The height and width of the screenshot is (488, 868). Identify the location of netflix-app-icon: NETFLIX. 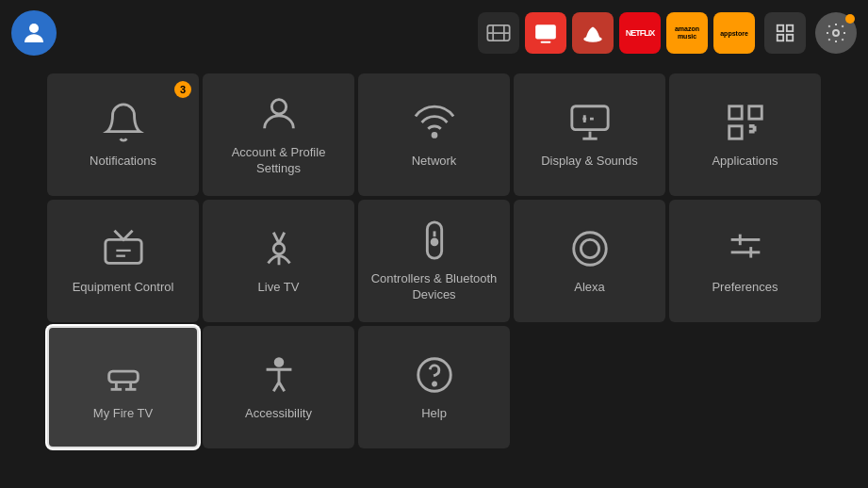
(640, 33).